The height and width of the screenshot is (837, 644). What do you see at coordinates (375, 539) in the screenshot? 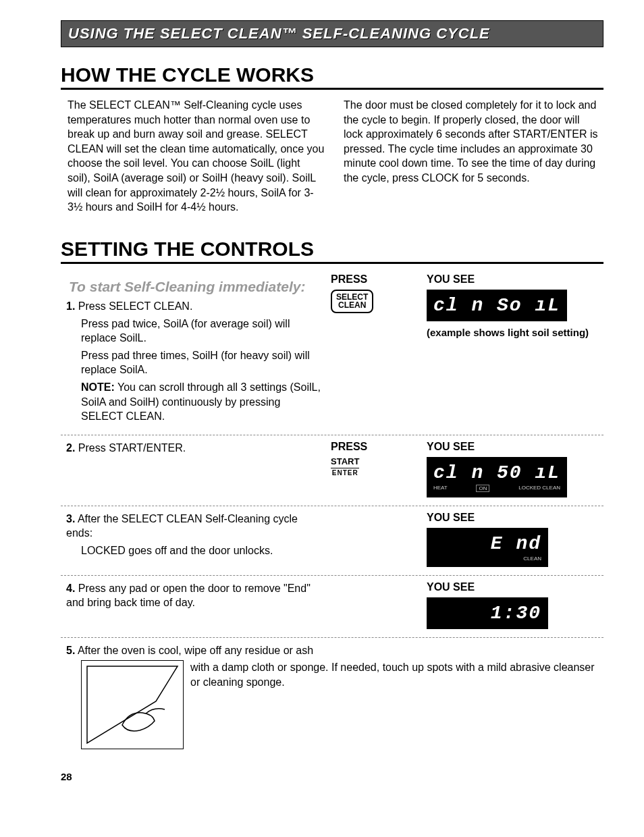
I see `step3-press-col` at bounding box center [375, 539].